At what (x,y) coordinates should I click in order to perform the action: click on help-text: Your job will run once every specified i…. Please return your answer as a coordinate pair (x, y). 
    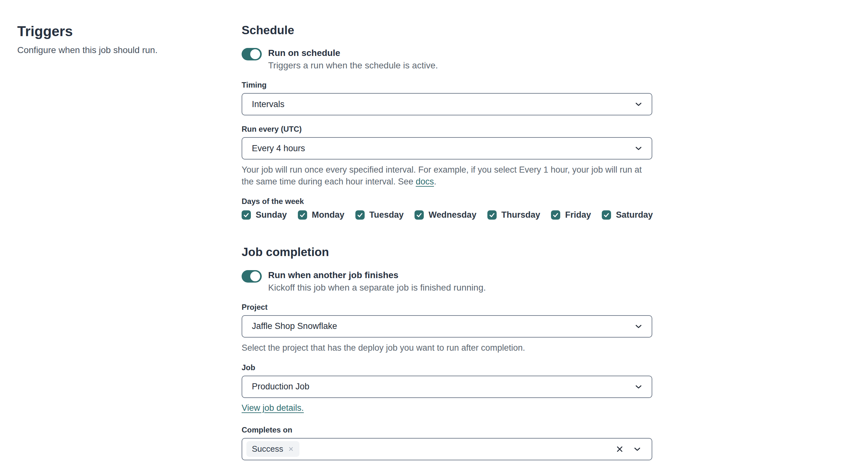
    Looking at the image, I should click on (441, 176).